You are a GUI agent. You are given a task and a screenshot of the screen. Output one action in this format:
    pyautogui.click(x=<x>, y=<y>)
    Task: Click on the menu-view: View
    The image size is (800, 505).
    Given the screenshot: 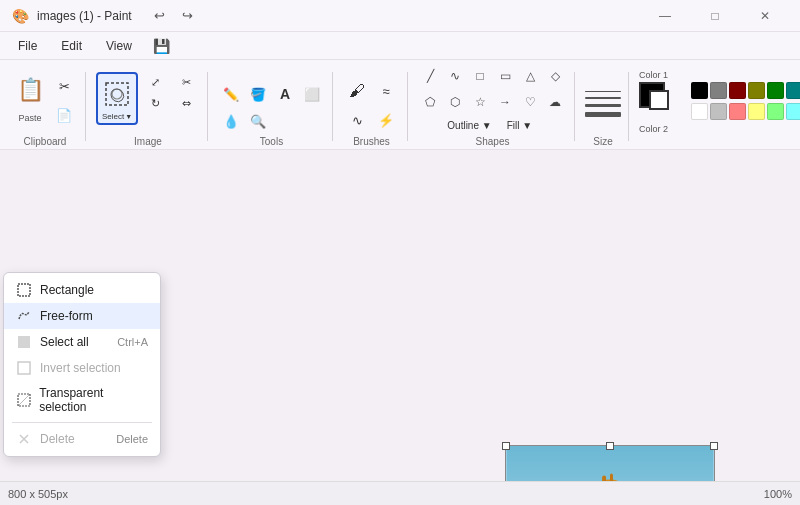 What is the action you would take?
    pyautogui.click(x=119, y=46)
    